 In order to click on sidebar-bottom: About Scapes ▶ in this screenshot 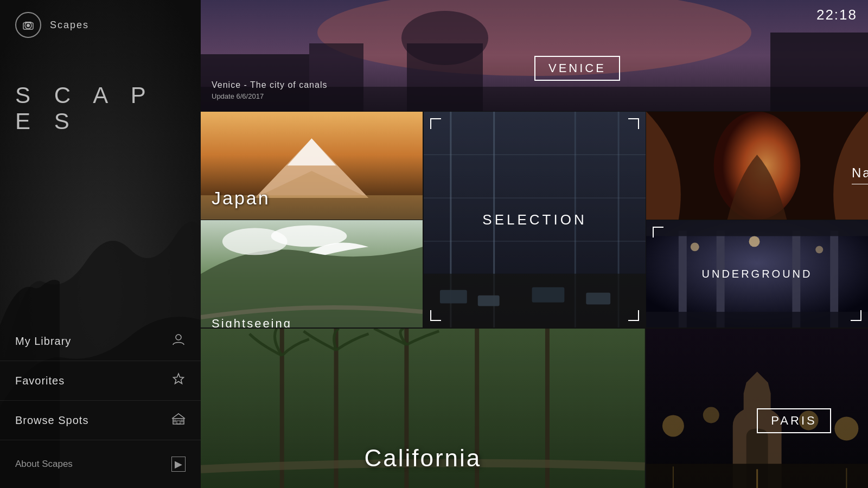, I will do `click(100, 467)`.